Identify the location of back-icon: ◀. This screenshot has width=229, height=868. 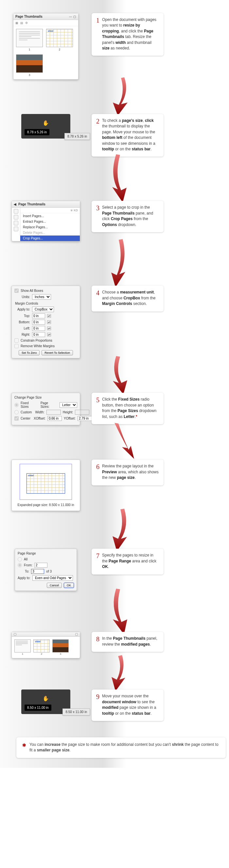
(15, 204).